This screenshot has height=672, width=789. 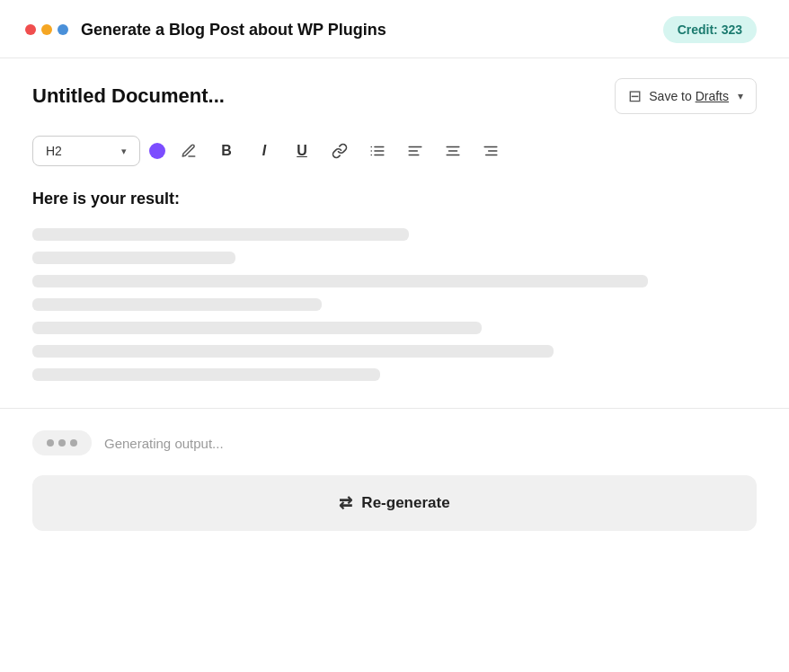 What do you see at coordinates (189, 151) in the screenshot?
I see `highlighter-button` at bounding box center [189, 151].